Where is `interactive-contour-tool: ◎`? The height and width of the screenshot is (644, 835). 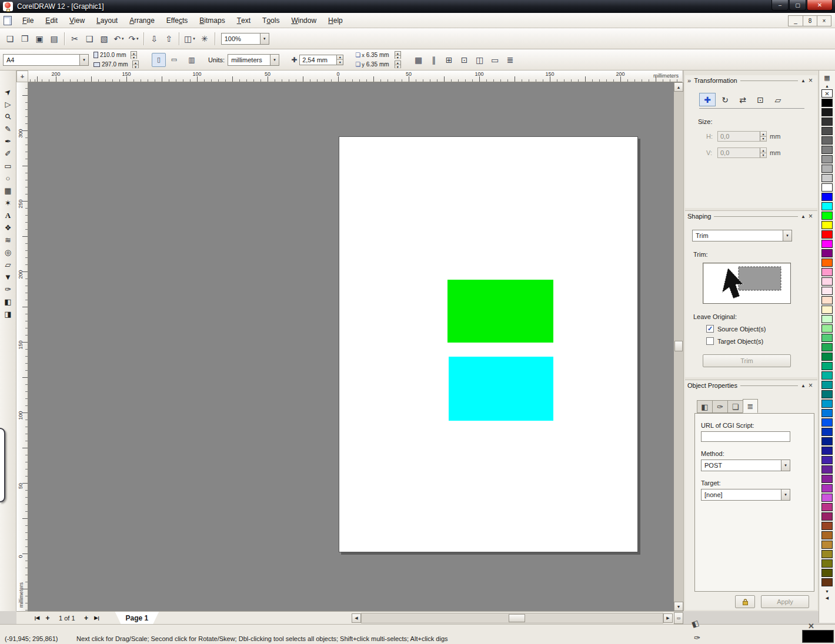
interactive-contour-tool: ◎ is located at coordinates (8, 253).